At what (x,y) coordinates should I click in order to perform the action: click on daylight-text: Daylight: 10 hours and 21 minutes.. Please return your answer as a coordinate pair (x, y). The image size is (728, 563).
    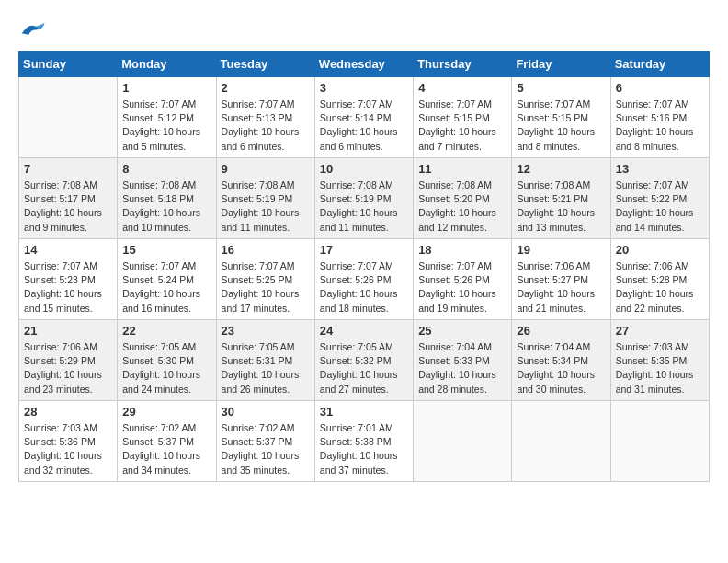
    Looking at the image, I should click on (561, 301).